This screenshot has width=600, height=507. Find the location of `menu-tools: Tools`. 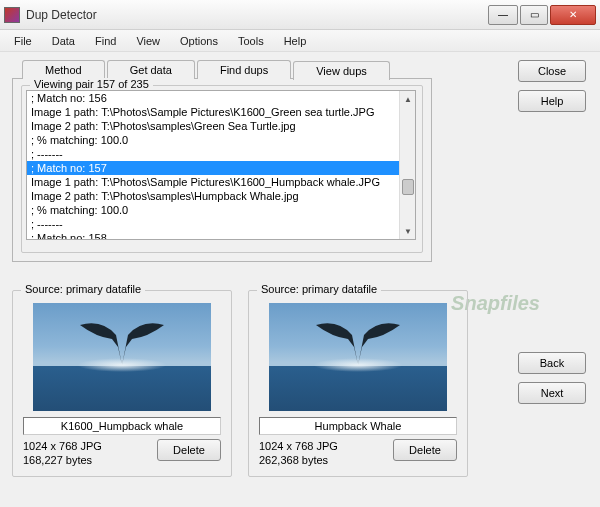

menu-tools: Tools is located at coordinates (251, 41).